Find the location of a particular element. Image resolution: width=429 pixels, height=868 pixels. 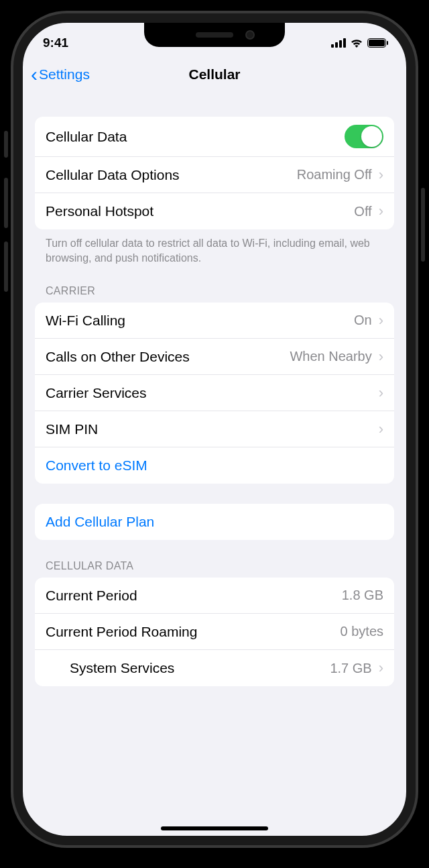

row-value: When Nearby is located at coordinates (330, 357).